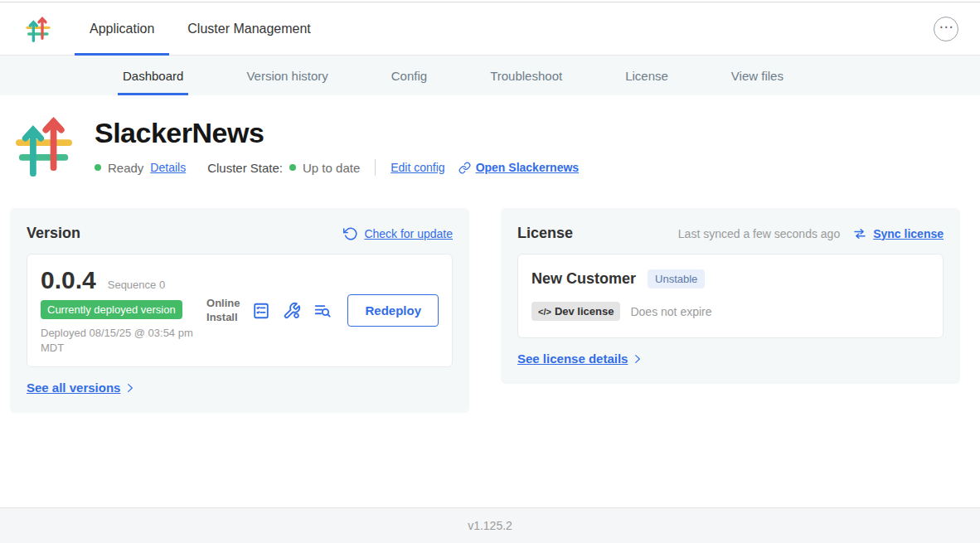 The image size is (980, 543). I want to click on console-footer: v1.125.2, so click(490, 526).